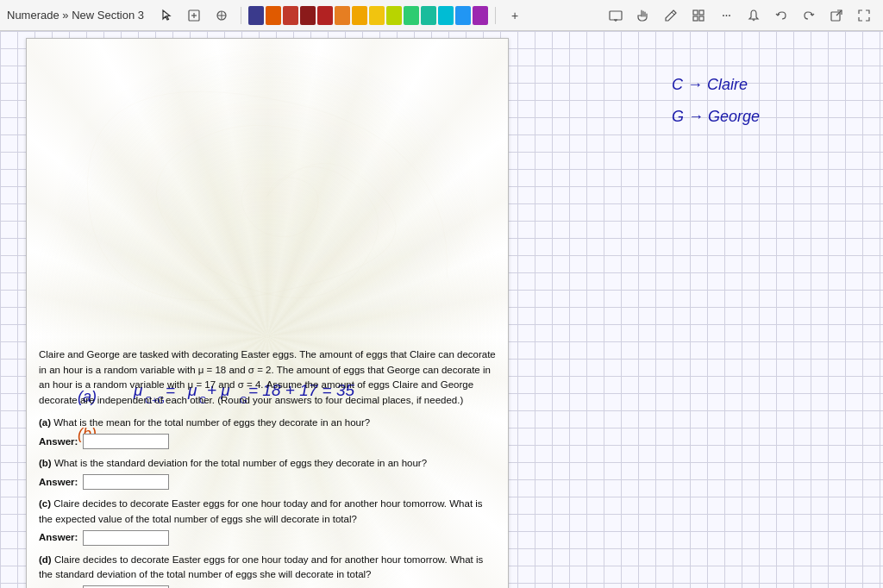  I want to click on answer-row-b: Answer:, so click(267, 482).